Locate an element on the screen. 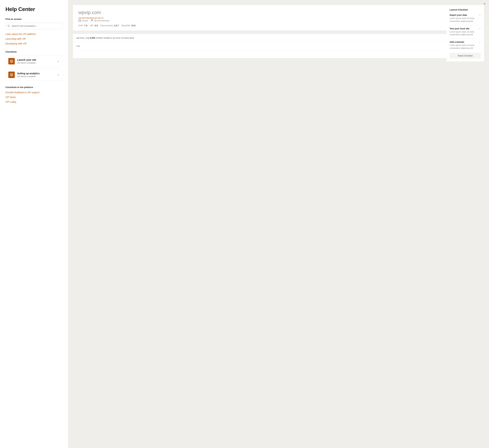 This screenshot has height=448, width=489. launch-site-checklist: Launch your site 2/5 items complete. → is located at coordinates (34, 61).